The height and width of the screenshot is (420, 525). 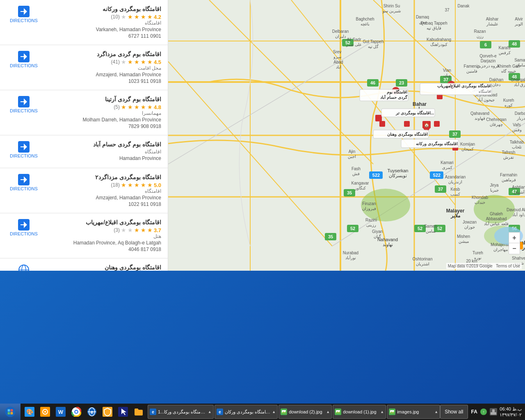 What do you see at coordinates (413, 412) in the screenshot?
I see `taskbar-window-5: images.jpg ▲` at bounding box center [413, 412].